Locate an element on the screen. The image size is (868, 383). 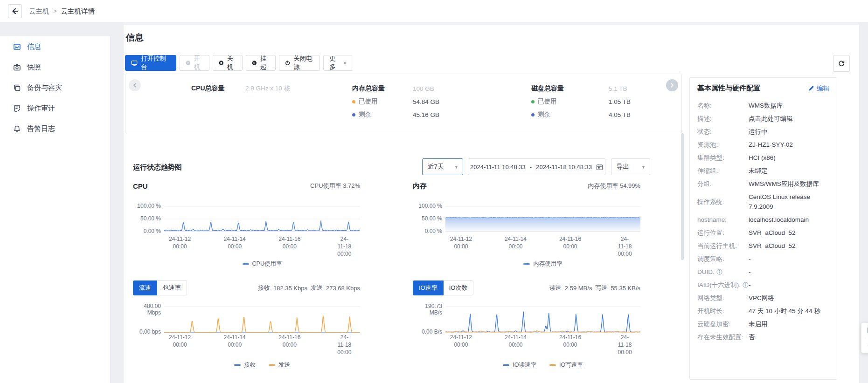
property-label: 开机时长: is located at coordinates (723, 311).